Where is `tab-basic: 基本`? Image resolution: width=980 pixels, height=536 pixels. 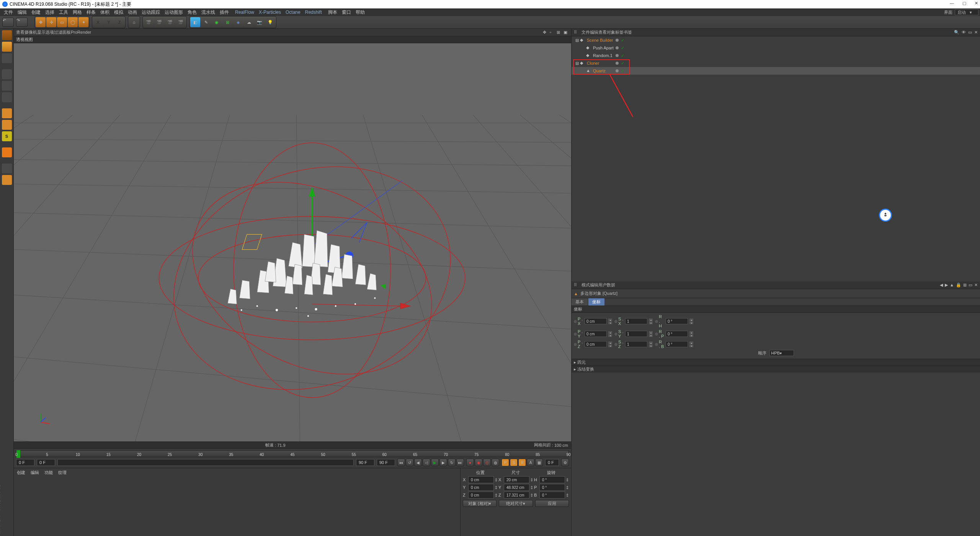
tab-basic: 基本 is located at coordinates (580, 302).